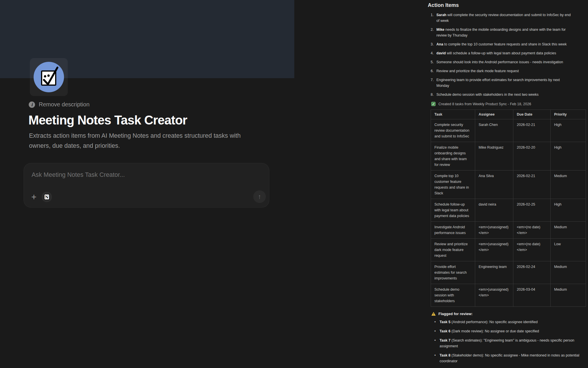 The height and width of the screenshot is (368, 588). I want to click on send-button: ↑, so click(260, 197).